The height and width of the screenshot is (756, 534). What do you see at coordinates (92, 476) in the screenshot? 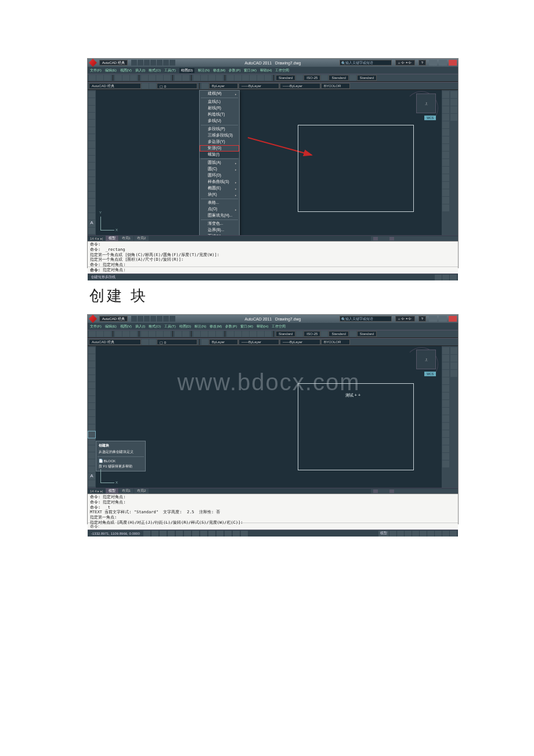
I see `mtext-icon-A: A` at bounding box center [92, 476].